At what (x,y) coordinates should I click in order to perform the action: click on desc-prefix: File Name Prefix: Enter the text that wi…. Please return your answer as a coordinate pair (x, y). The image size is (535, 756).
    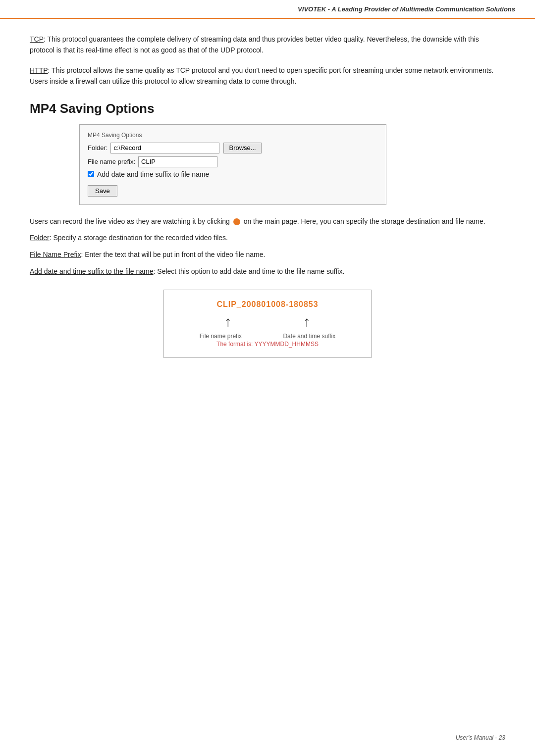
    Looking at the image, I should click on (268, 255).